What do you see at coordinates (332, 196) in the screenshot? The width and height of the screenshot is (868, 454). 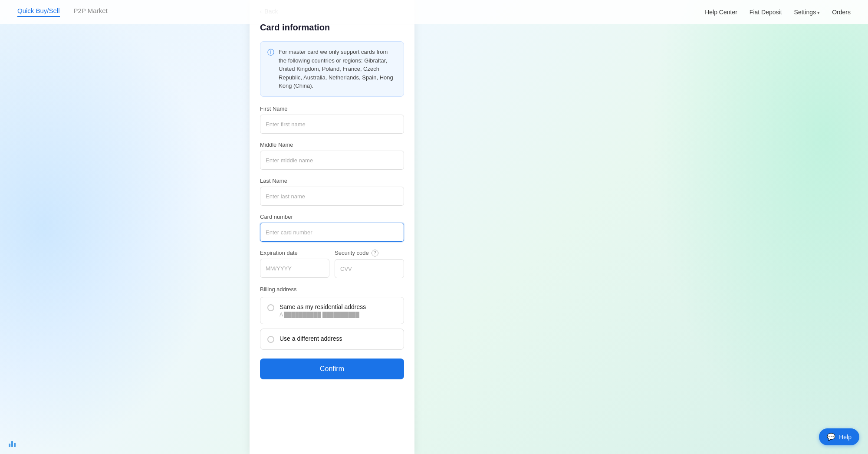 I see `last-name-input` at bounding box center [332, 196].